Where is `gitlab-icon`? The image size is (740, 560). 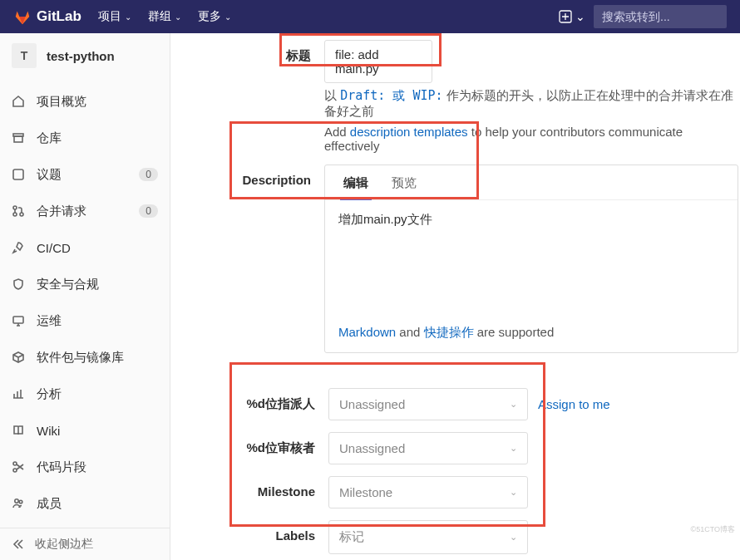
gitlab-icon is located at coordinates (22, 17).